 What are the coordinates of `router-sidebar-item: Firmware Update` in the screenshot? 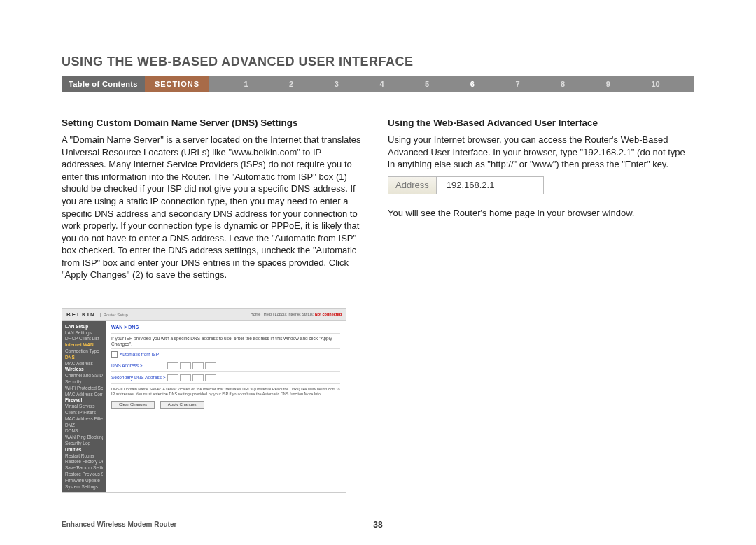 It's located at (84, 480).